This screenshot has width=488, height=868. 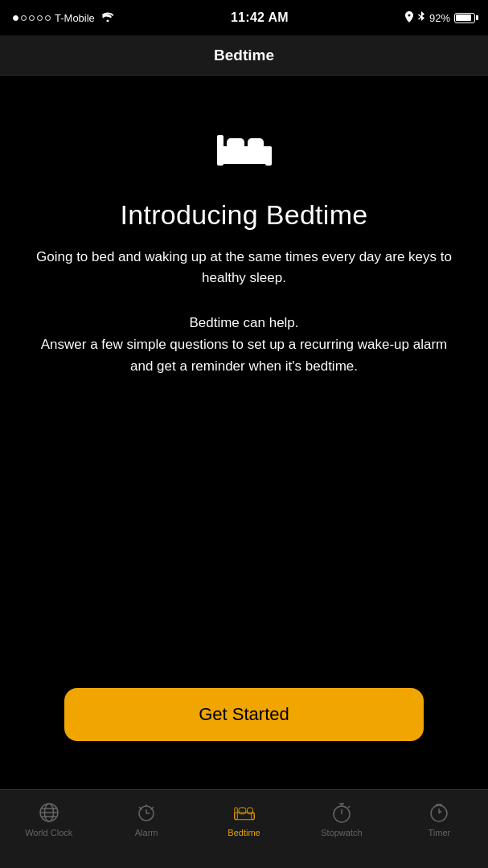 What do you see at coordinates (108, 18) in the screenshot?
I see `wifi-icon` at bounding box center [108, 18].